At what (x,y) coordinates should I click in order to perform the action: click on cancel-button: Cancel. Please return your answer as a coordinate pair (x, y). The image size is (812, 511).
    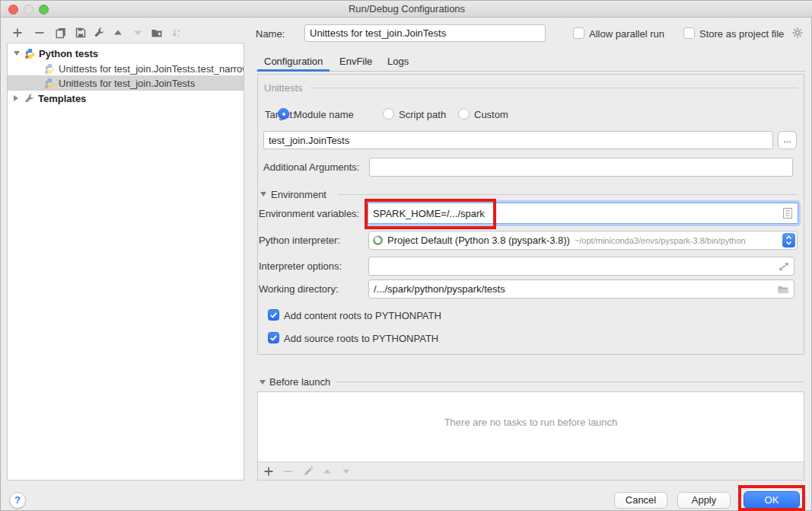
    Looking at the image, I should click on (641, 500).